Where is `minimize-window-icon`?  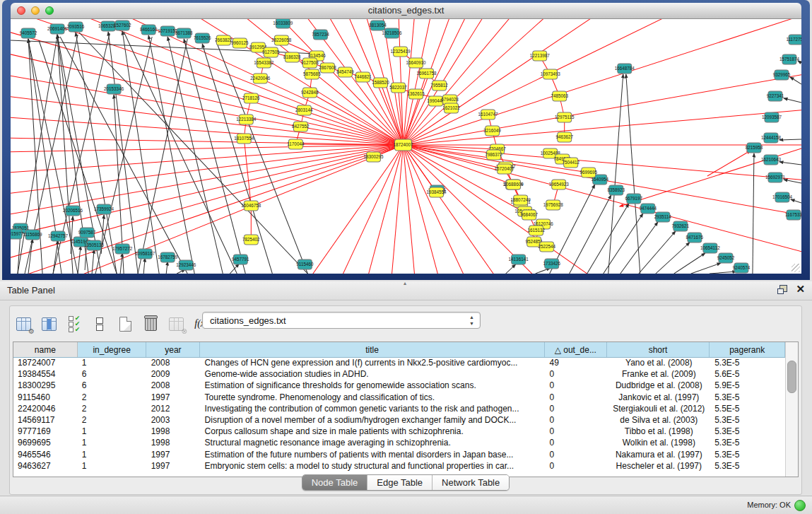 minimize-window-icon is located at coordinates (35, 11).